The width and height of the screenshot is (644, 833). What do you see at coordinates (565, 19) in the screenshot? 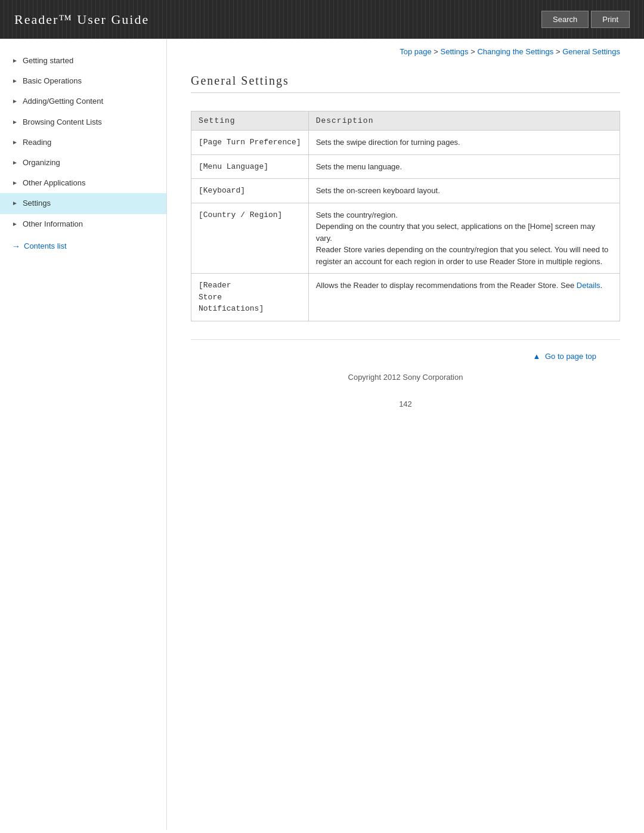
I see `search-button: Search` at bounding box center [565, 19].